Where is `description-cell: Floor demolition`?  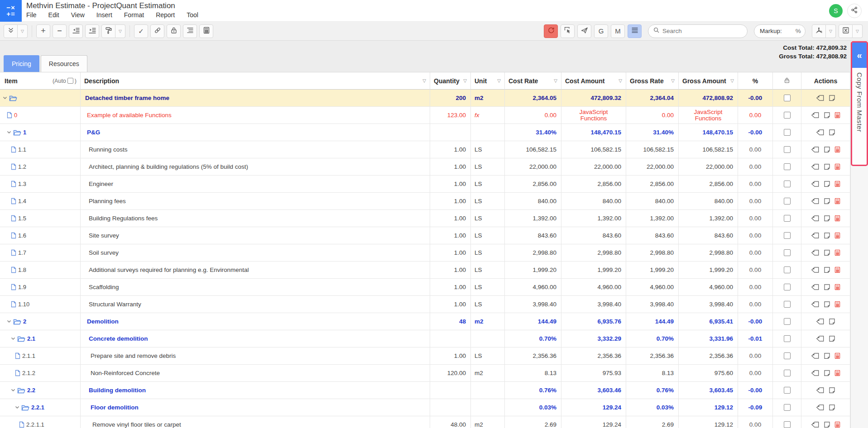 description-cell: Floor demolition is located at coordinates (255, 408).